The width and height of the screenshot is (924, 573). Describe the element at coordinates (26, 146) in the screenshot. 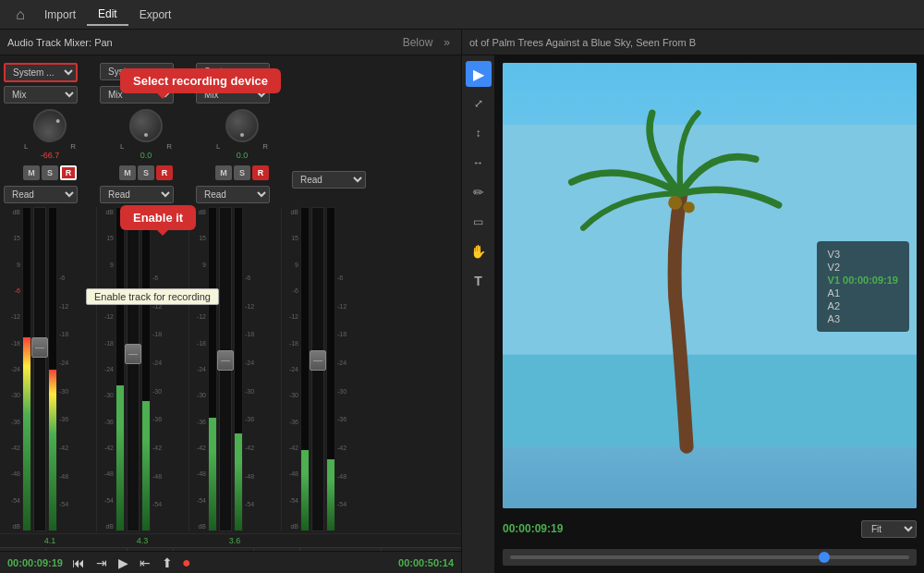

I see `knob-1-l-label: L` at that location.